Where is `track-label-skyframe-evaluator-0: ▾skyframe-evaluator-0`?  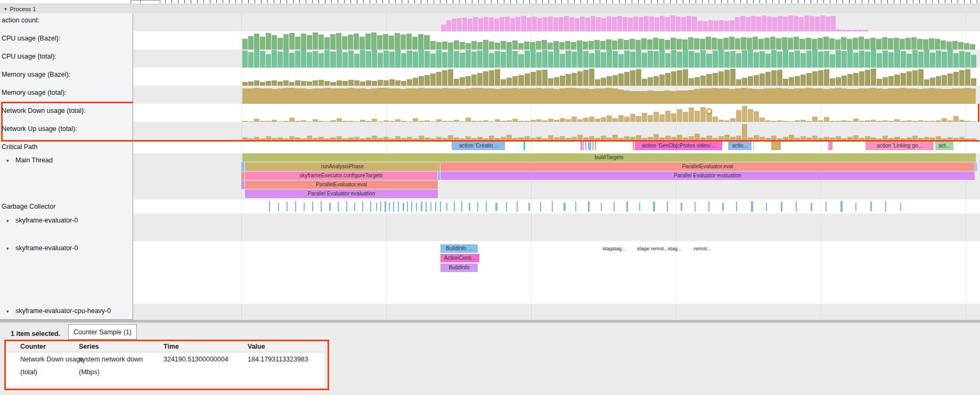
track-label-skyframe-evaluator-0: ▾skyframe-evaluator-0 is located at coordinates (66, 221).